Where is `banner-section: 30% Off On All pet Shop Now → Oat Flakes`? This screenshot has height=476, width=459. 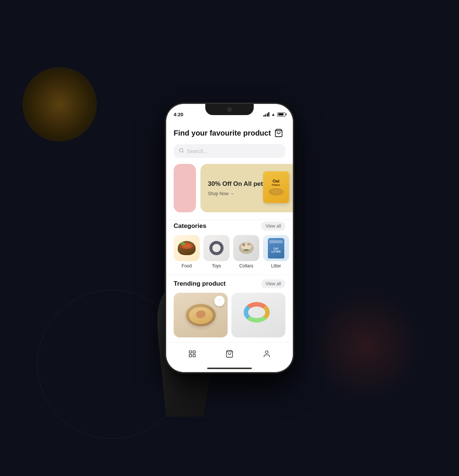
banner-section: 30% Off On All pet Shop Now → Oat Flakes is located at coordinates (230, 191).